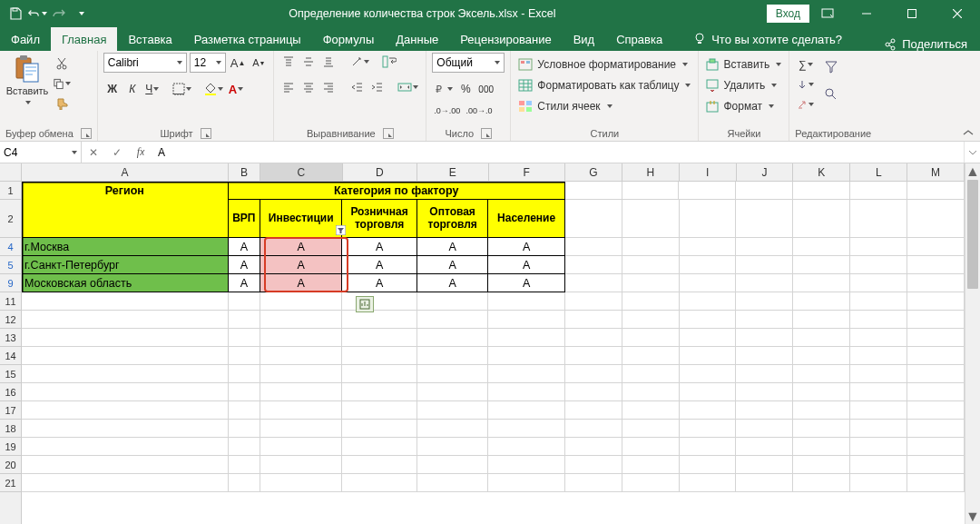 The height and width of the screenshot is (524, 980). What do you see at coordinates (11, 173) in the screenshot?
I see `select-all-corner` at bounding box center [11, 173].